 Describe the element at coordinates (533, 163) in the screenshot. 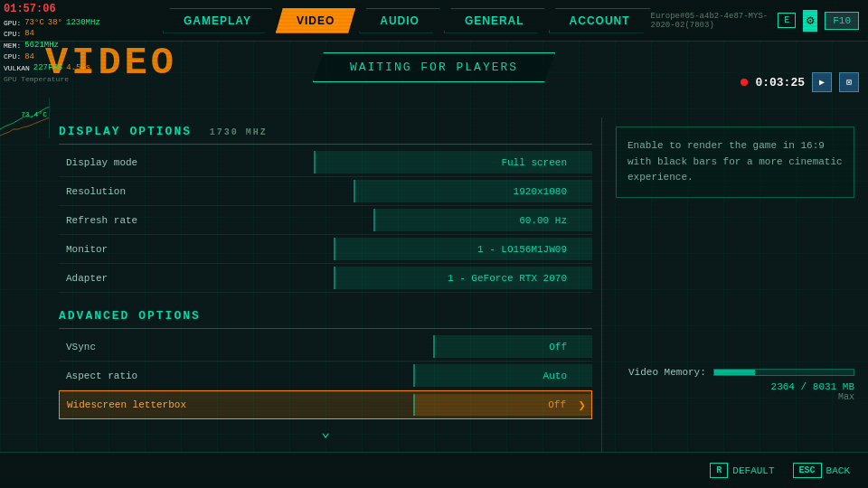

I see `display-mode-value: Full screen` at that location.